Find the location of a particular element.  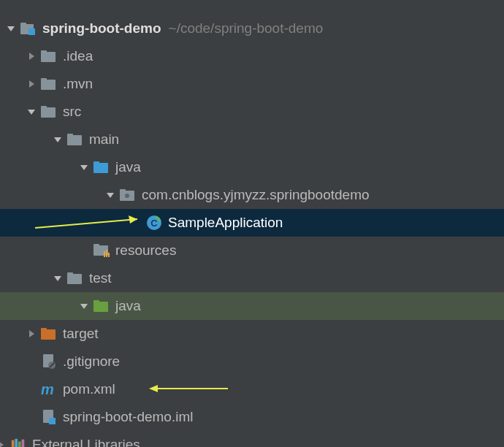

root-path: ~/code/spring-boot-demo is located at coordinates (246, 28).